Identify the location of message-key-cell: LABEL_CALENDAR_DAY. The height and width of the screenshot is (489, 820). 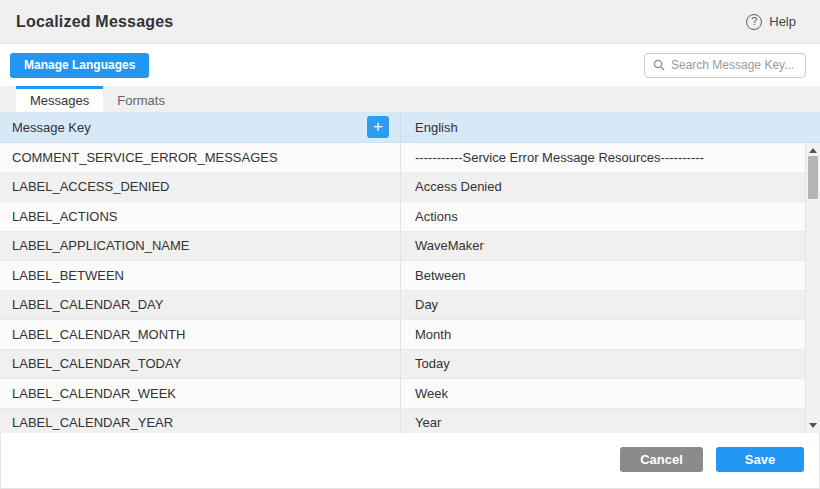
(200, 306).